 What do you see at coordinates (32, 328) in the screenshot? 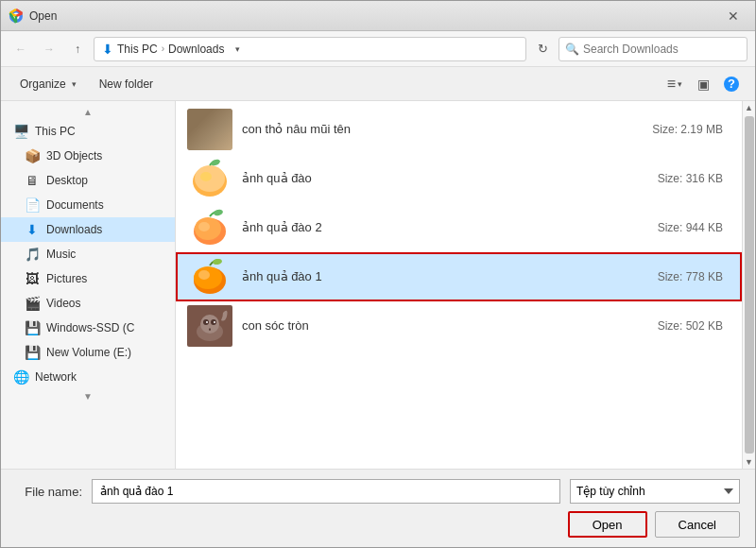
I see `windows-ssd-icon: 💾` at bounding box center [32, 328].